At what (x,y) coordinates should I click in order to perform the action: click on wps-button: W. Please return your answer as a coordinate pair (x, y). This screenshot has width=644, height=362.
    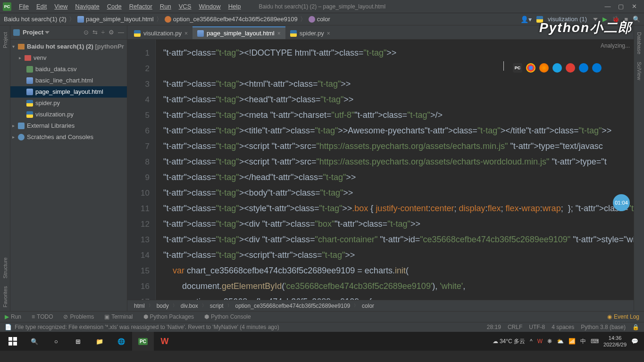
    Looking at the image, I should click on (165, 341).